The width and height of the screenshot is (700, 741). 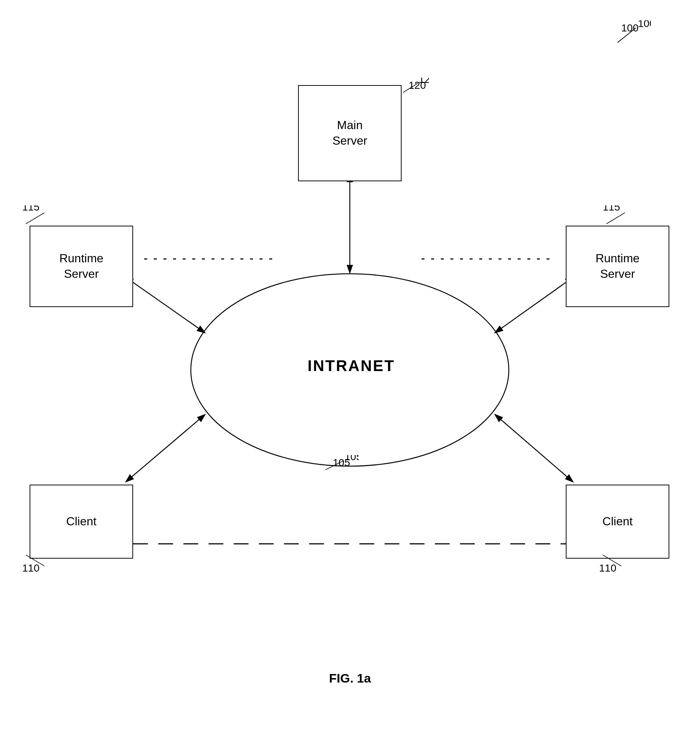 I want to click on ref-110-left-arrow: 110, so click(x=44, y=561).